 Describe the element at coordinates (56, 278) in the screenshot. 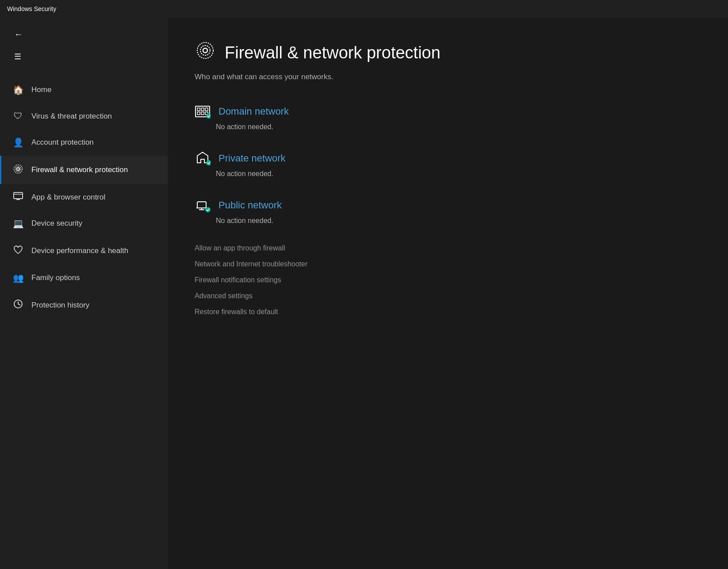

I see `sidebar-item-family-label: Family options` at that location.